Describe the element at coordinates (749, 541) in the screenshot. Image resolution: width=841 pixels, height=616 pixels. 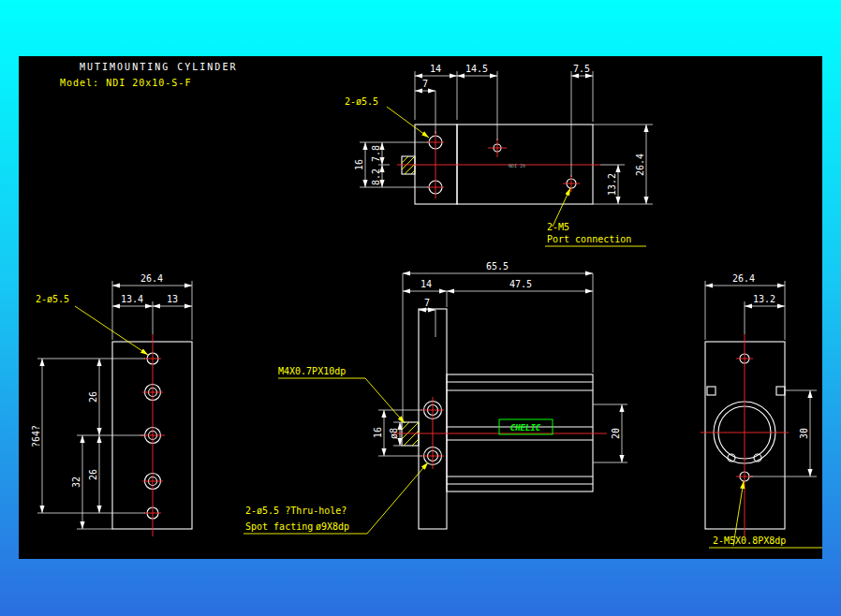
I see `thread-callout: 2-M5X0.8PX8dp` at that location.